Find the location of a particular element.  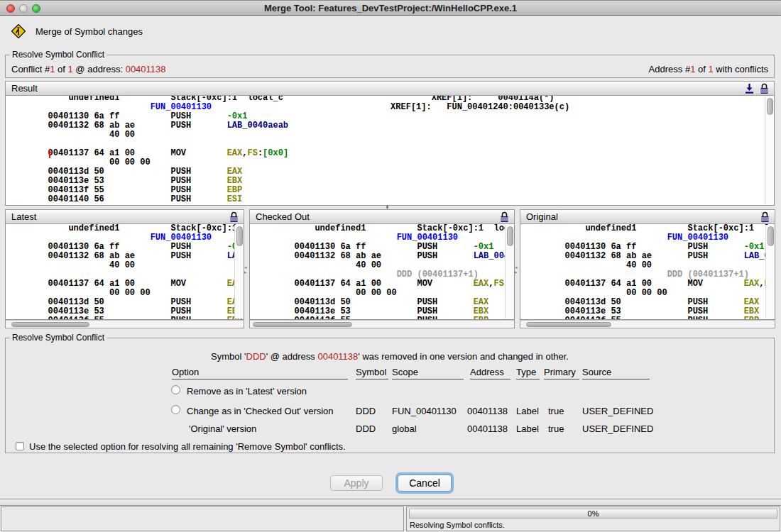

merge-sign-icon is located at coordinates (18, 31).